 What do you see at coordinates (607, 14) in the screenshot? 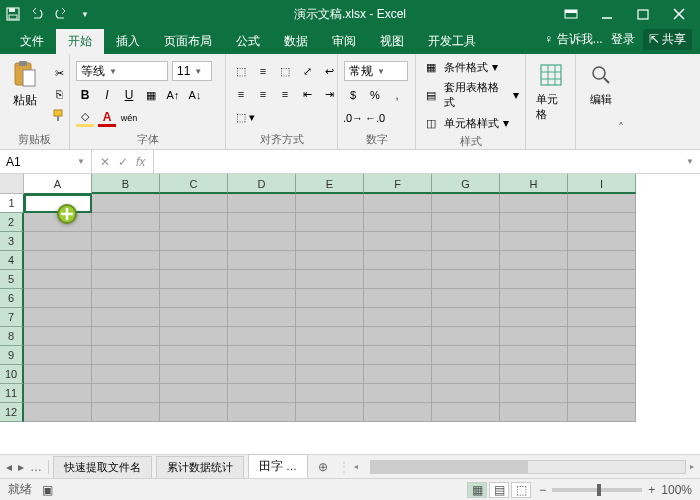
I see `minimize-icon` at bounding box center [607, 14].